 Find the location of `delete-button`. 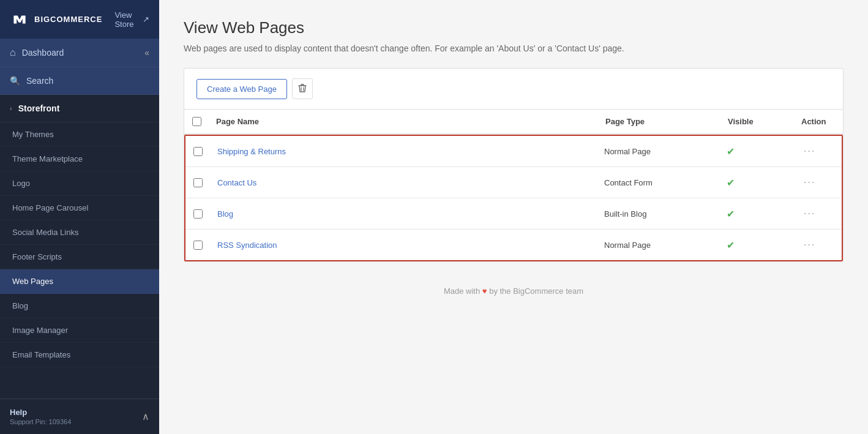

delete-button is located at coordinates (302, 89).